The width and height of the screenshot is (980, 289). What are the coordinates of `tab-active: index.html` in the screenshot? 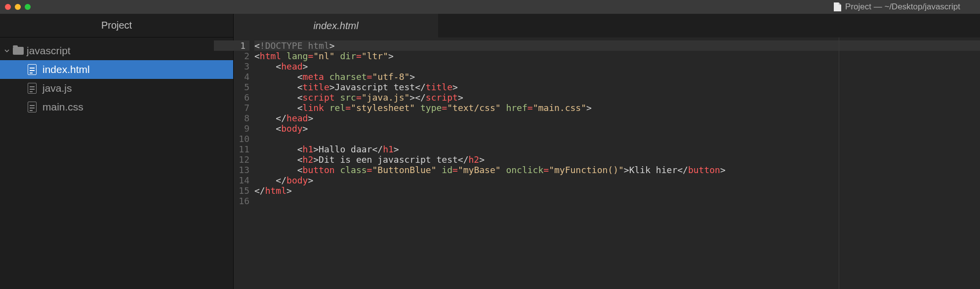 It's located at (336, 26).